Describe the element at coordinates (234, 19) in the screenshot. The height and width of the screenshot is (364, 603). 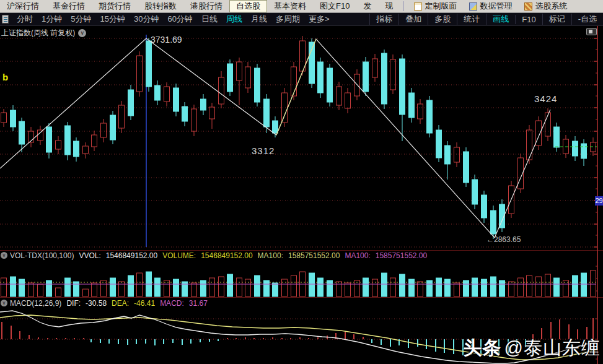
I see `period-item-7: 周线` at that location.